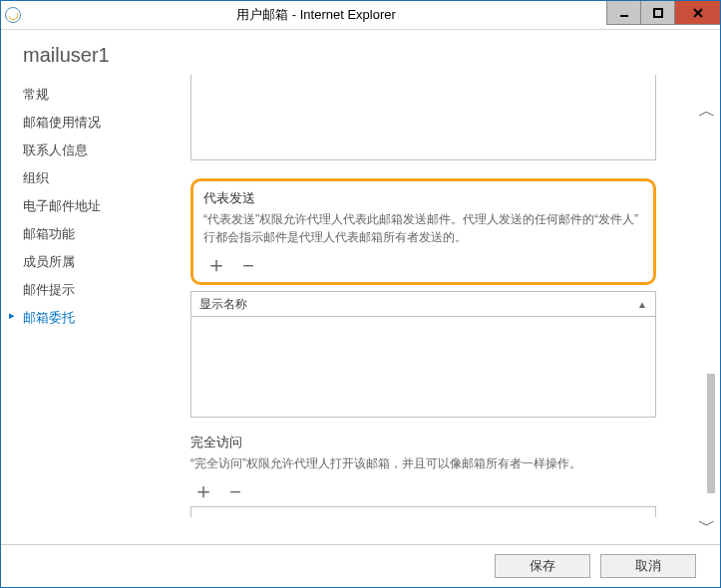 The width and height of the screenshot is (721, 588). What do you see at coordinates (623, 13) in the screenshot?
I see `minimize-button` at bounding box center [623, 13].